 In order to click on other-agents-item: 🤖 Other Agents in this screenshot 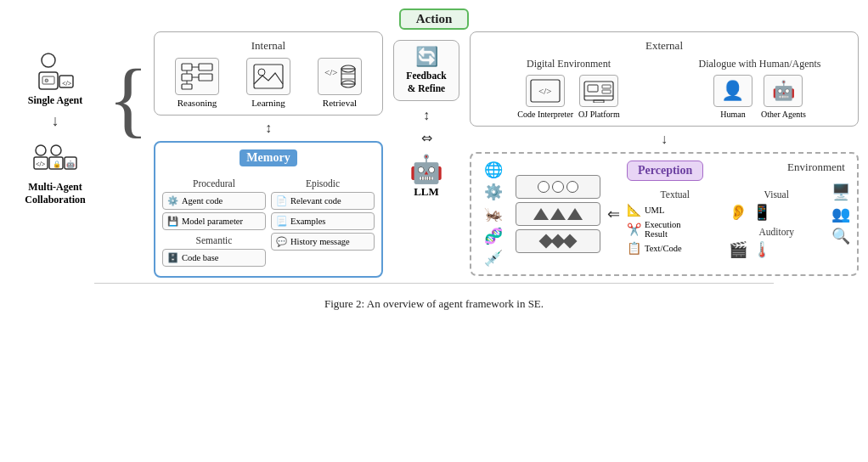, I will do `click(783, 97)`.